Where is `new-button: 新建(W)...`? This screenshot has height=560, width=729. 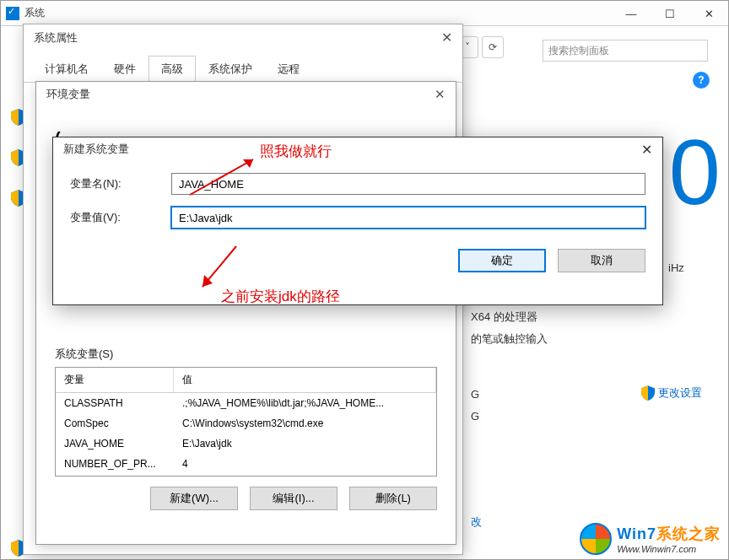 new-button: 新建(W)... is located at coordinates (194, 498).